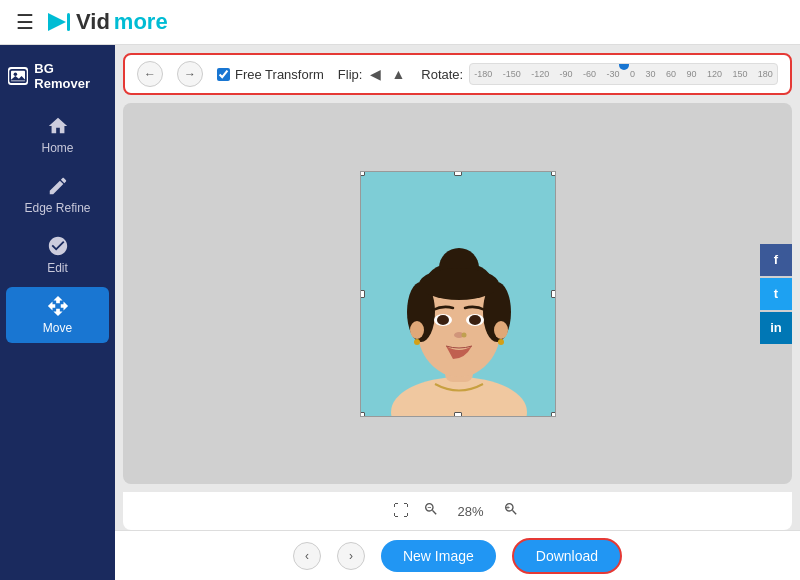 The image size is (800, 580). Describe the element at coordinates (776, 328) in the screenshot. I see `linkedin-share-button: in` at that location.